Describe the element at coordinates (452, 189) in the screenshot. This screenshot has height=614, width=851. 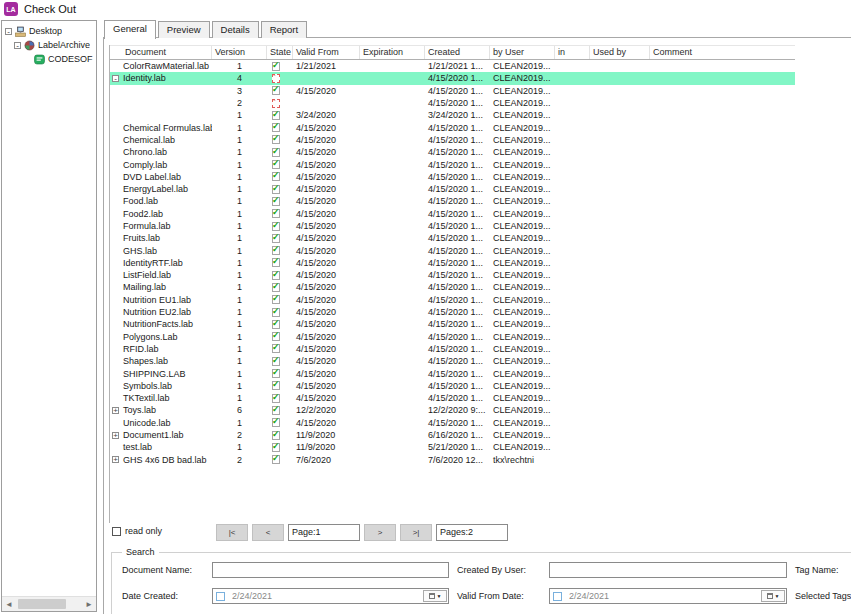
I see `table-row: EnergyLabel.lab 1 4/15/2020 4/15/2020 1.…` at that location.